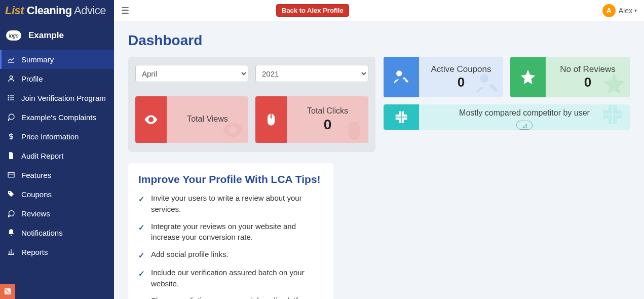 Image resolution: width=644 pixels, height=299 pixels. Describe the element at coordinates (11, 136) in the screenshot. I see `dollar-icon` at that location.